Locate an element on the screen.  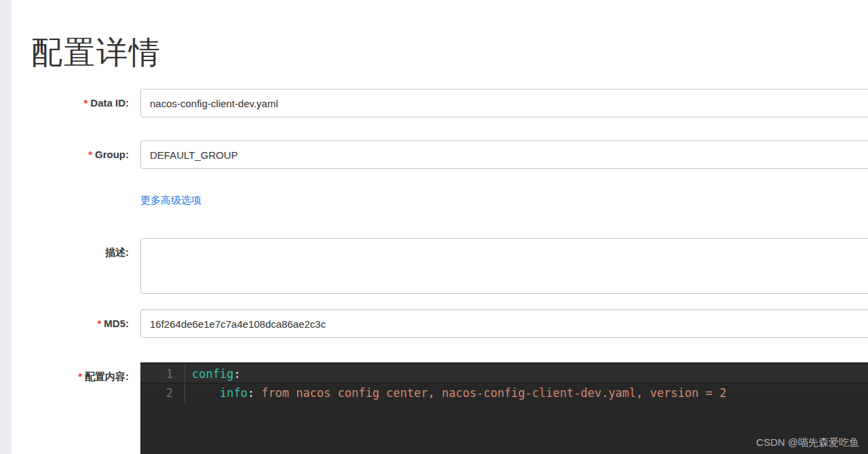
group-label-text: Group: is located at coordinates (112, 155).